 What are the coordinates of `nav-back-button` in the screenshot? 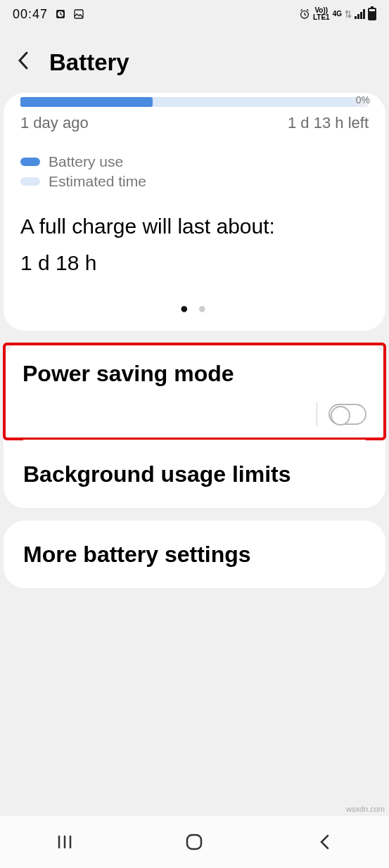 It's located at (324, 842).